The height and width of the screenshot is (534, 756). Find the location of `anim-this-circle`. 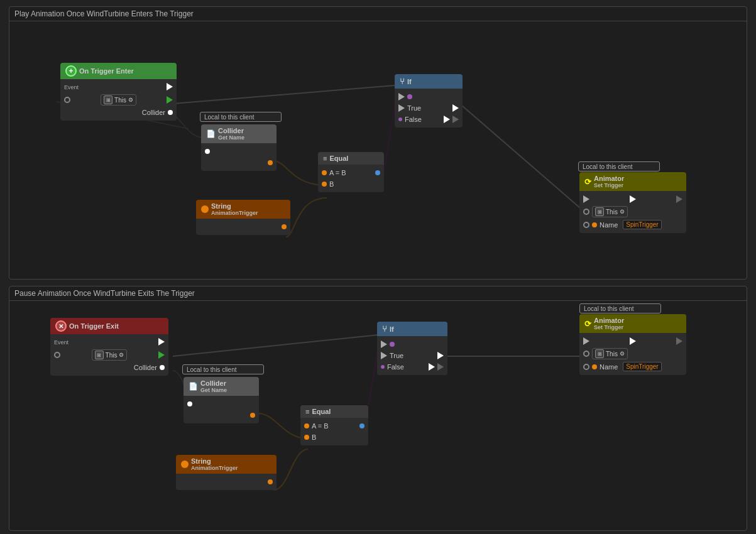

anim-this-circle is located at coordinates (586, 212).